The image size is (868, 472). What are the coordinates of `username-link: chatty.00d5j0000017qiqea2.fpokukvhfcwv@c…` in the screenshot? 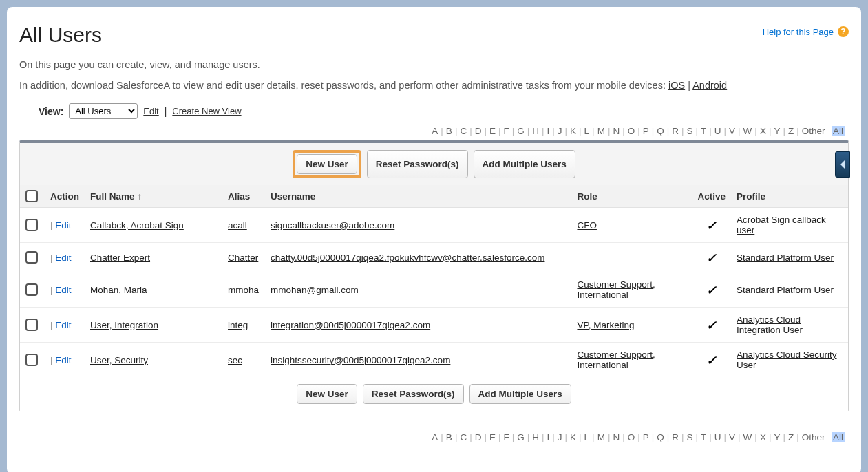 It's located at (407, 257).